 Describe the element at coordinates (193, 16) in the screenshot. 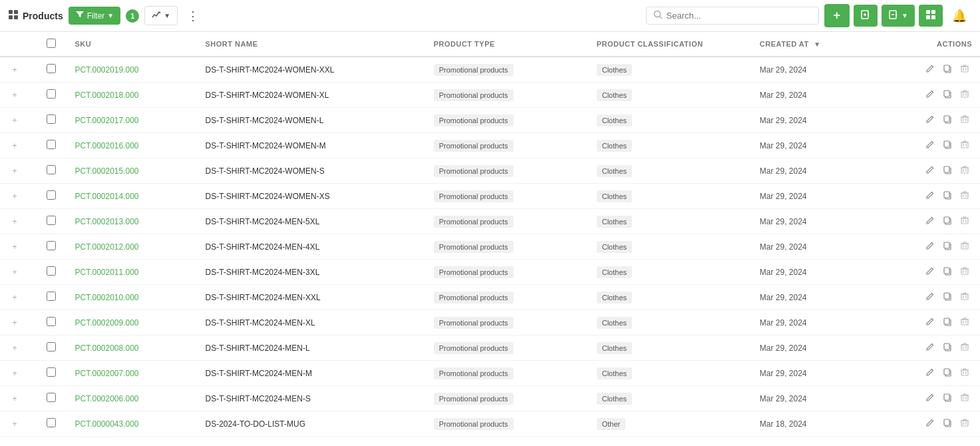

I see `more-button: ⋮` at that location.